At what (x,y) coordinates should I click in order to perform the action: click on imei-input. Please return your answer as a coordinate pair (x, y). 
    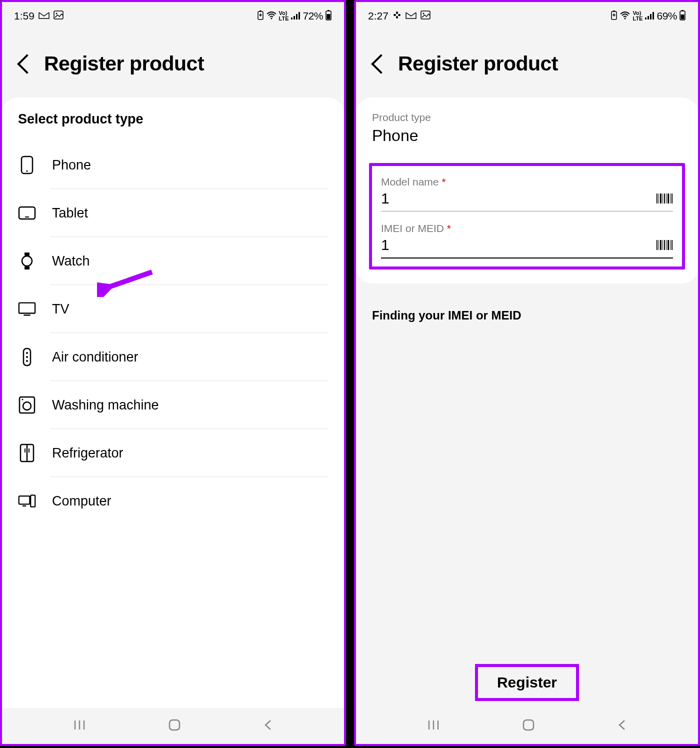
    Looking at the image, I should click on (518, 245).